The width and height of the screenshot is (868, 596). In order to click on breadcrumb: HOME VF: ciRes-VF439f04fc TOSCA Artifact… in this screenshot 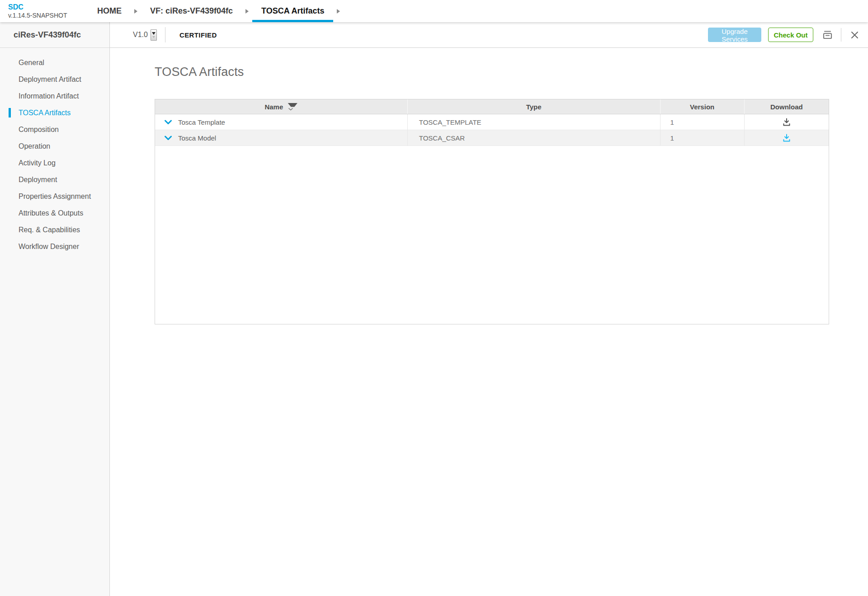, I will do `click(216, 11)`.